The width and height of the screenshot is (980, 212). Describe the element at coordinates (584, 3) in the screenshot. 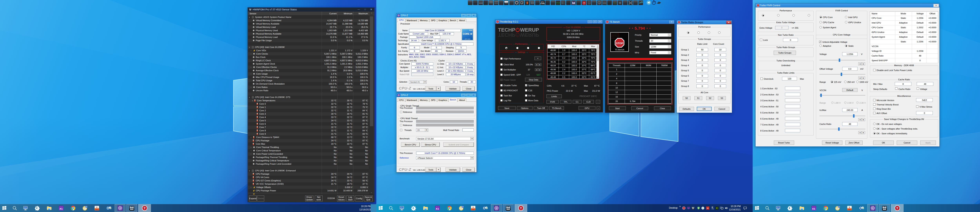

I see `svg-text: T` at that location.